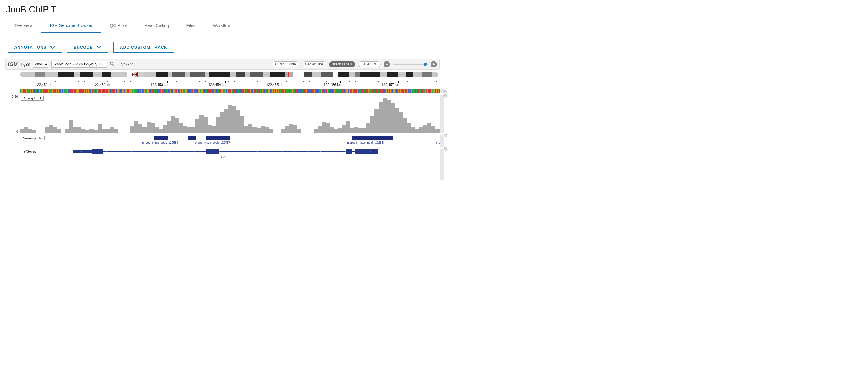 The width and height of the screenshot is (868, 369). I want to click on gene-exon, so click(83, 152).